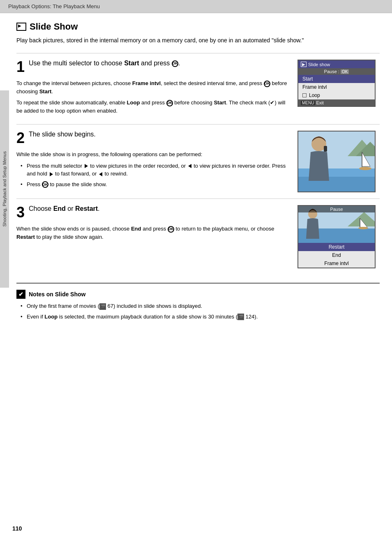 This screenshot has height=540, width=392. What do you see at coordinates (198, 294) in the screenshot?
I see `notes-header: ✔ Notes on Slide Show` at bounding box center [198, 294].